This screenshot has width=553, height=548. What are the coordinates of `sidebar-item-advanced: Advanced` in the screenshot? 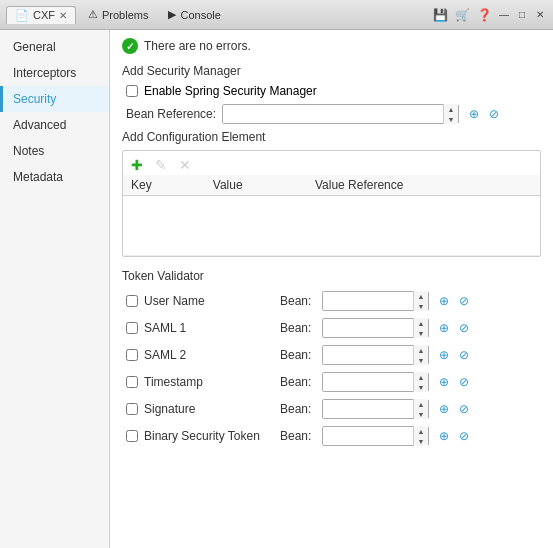 It's located at (54, 125).